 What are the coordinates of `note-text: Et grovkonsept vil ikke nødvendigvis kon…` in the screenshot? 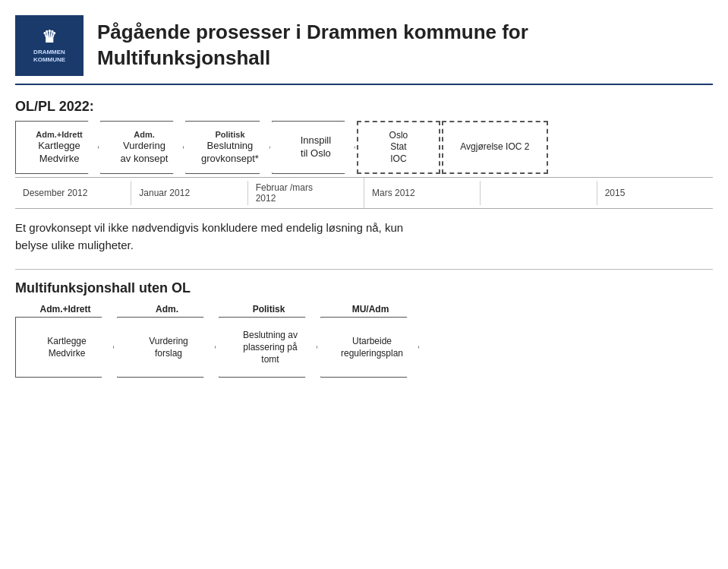 It's located at (364, 237).